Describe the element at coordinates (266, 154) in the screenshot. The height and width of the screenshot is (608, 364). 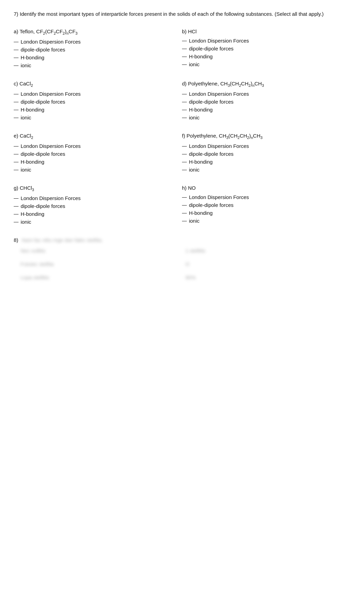
I see `force-f-dipole: dipole-dipole forces` at that location.